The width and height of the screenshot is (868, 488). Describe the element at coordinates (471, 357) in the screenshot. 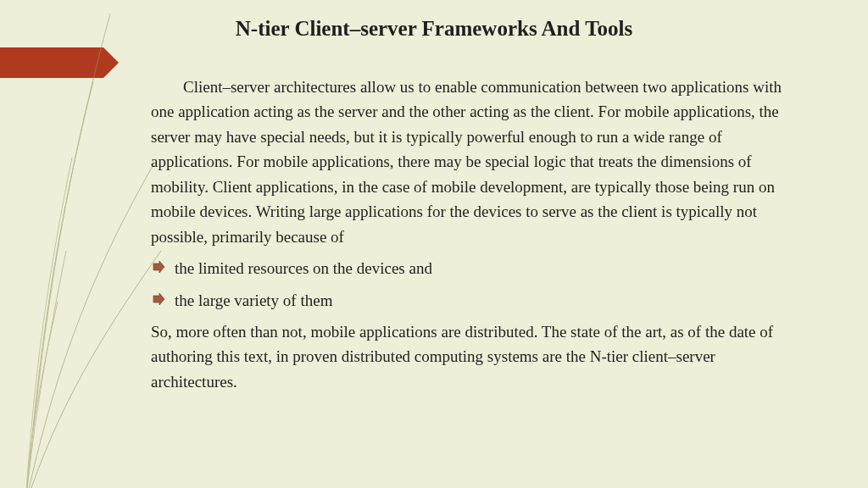

I see `paragraph-conclusion: So, more often than not, mobile applicat…` at that location.